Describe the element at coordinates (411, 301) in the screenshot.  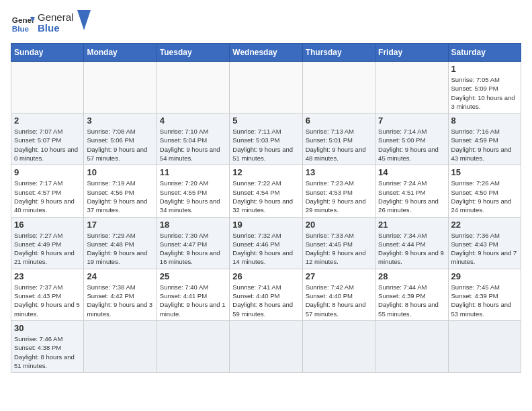
I see `day-info: Sunrise: 7:44 AM Sunset: 4:39 PM Dayligh…` at that location.